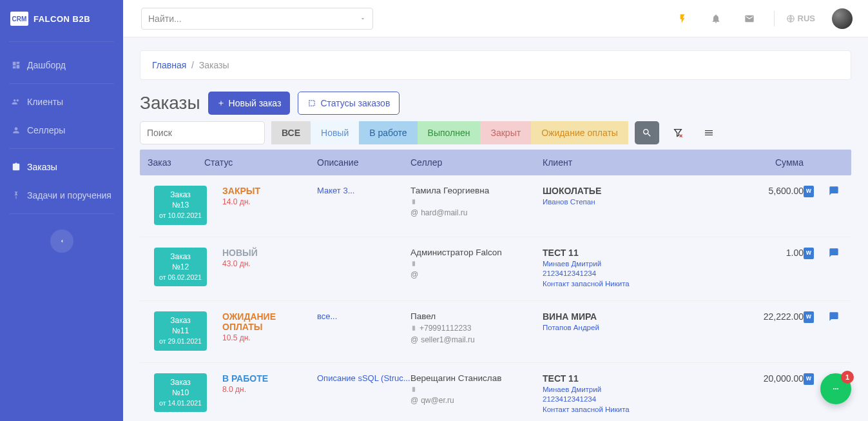 Image resolution: width=868 pixels, height=421 pixels. Describe the element at coordinates (62, 65) in the screenshot. I see `sidebar-item-dashboard: Дашборд` at that location.